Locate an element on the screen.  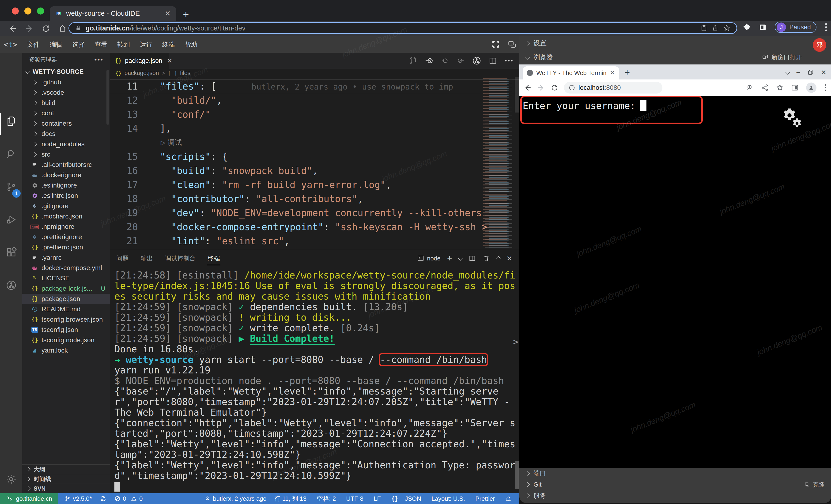
minimap is located at coordinates (499, 163).